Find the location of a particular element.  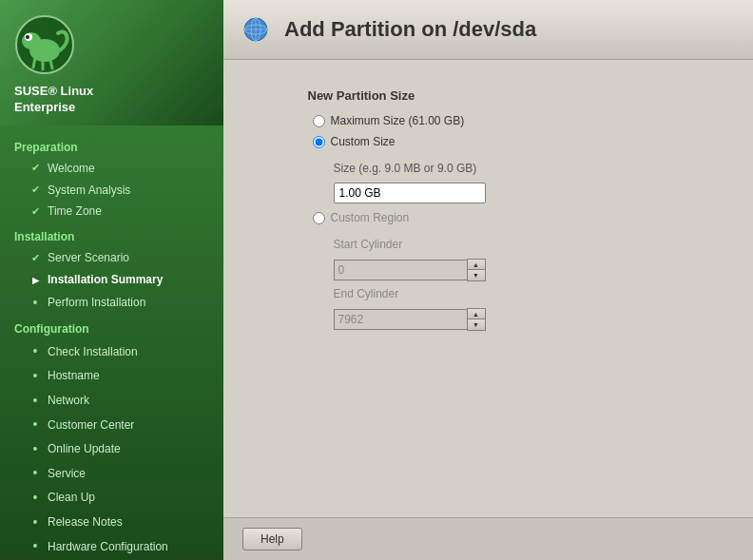

size-hint-label: Size (e.g. 9.0 MB or 9.0 GB) is located at coordinates (502, 168).